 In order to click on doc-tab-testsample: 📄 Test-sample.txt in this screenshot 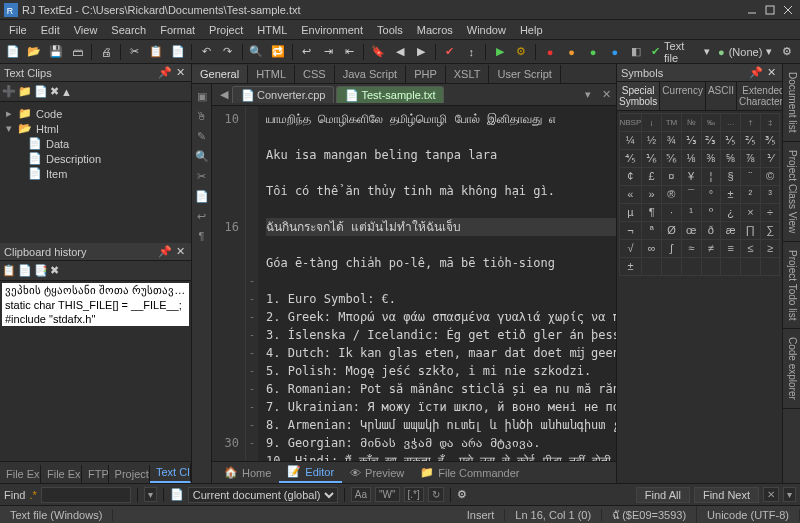, I will do `click(390, 94)`.